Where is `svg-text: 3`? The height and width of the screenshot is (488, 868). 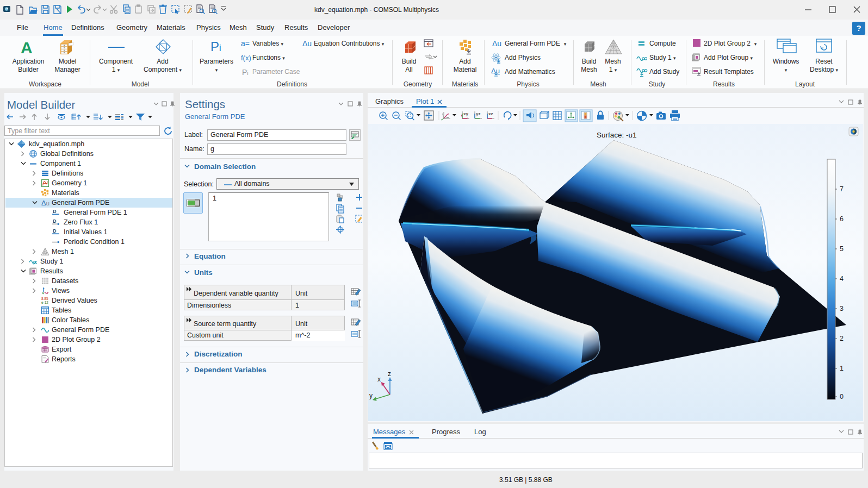
svg-text: 3 is located at coordinates (842, 309).